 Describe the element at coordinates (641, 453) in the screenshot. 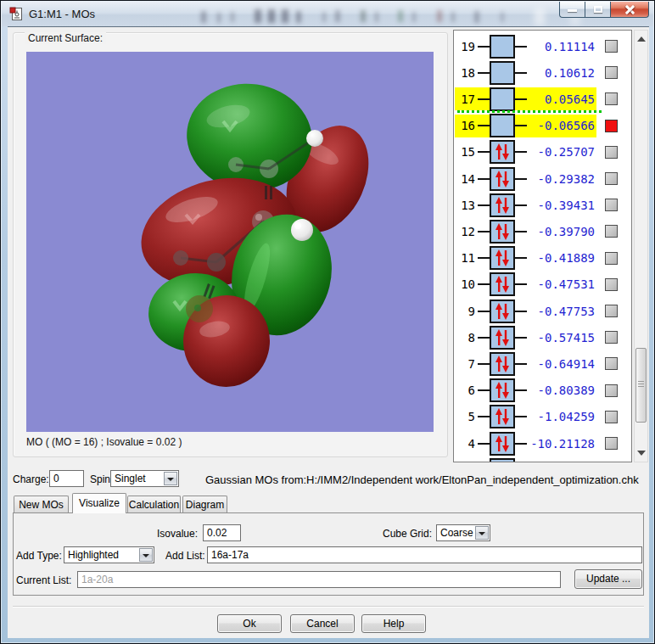

I see `scroll-down-arrow` at that location.